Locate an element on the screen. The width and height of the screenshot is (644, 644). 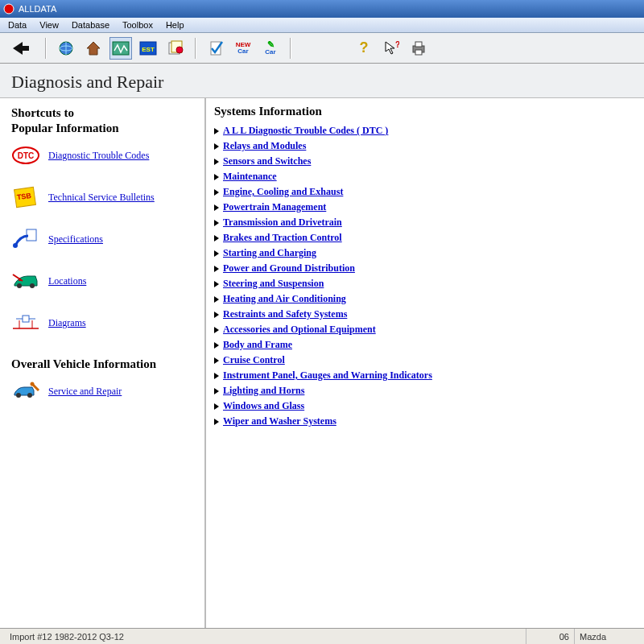
systems-item: Relays and Modules is located at coordinates (425, 147).